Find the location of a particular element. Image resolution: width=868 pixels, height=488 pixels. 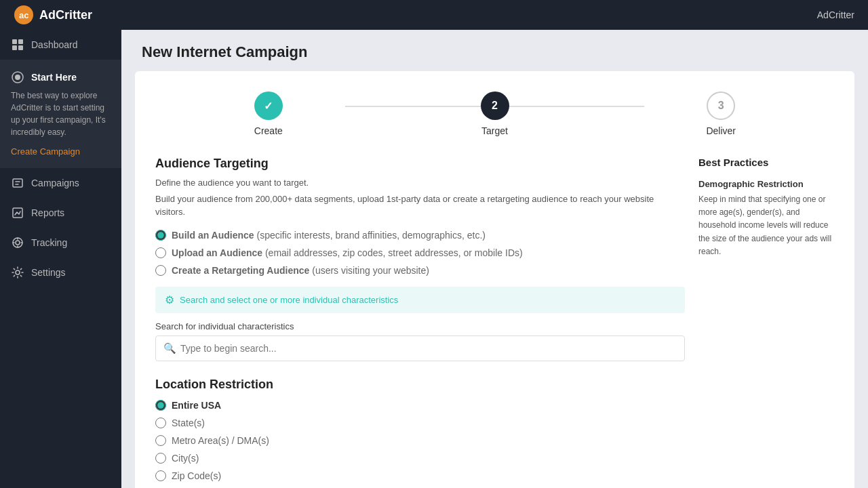

location-restriction-title: Location Restriction is located at coordinates (420, 385).